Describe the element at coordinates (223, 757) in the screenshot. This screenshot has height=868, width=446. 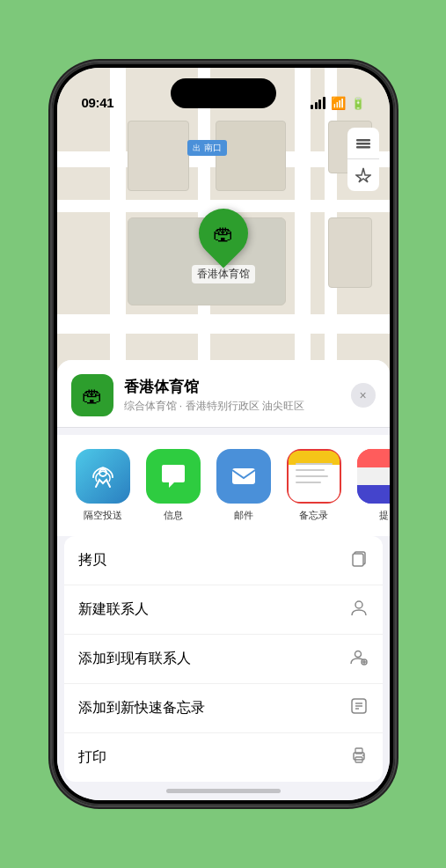
I see `action-print: 打印` at that location.